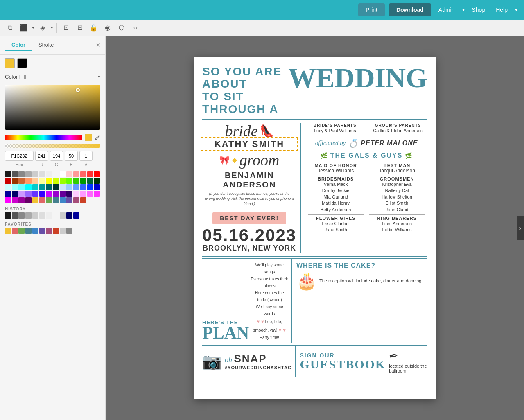 This screenshot has height=420, width=524. I want to click on arrange-icon: ◈, so click(43, 28).